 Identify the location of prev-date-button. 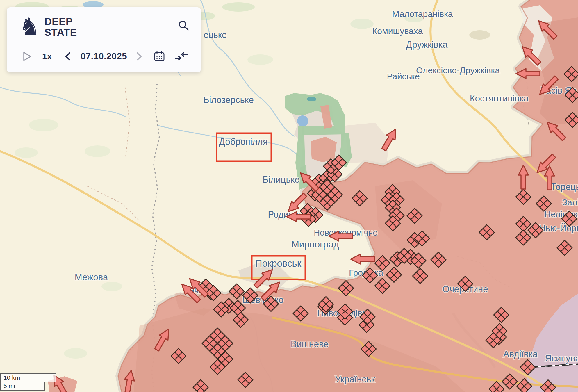
(68, 56).